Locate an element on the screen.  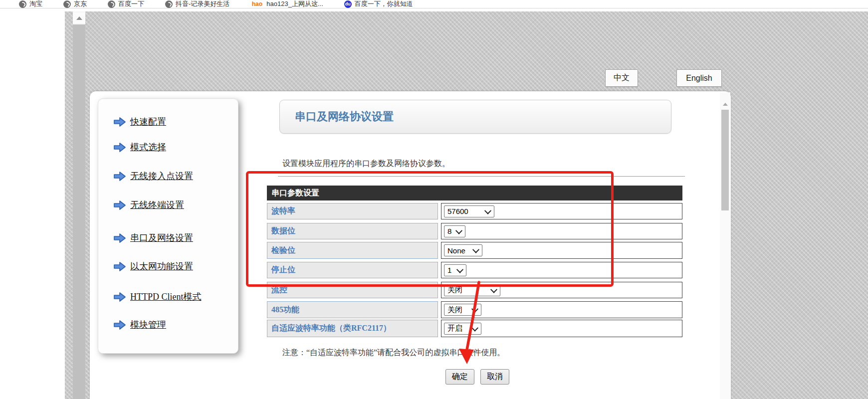
ok-button: 确定 is located at coordinates (460, 377).